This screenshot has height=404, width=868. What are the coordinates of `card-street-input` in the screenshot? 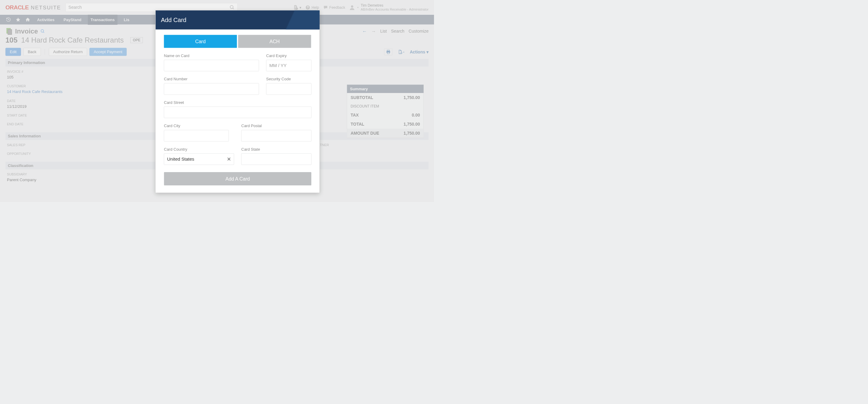 It's located at (238, 112).